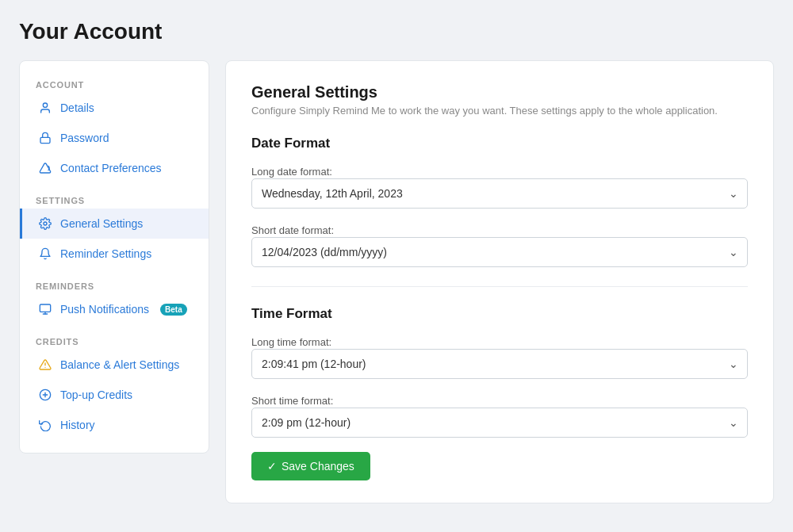  What do you see at coordinates (500, 287) in the screenshot?
I see `section-divider` at bounding box center [500, 287].